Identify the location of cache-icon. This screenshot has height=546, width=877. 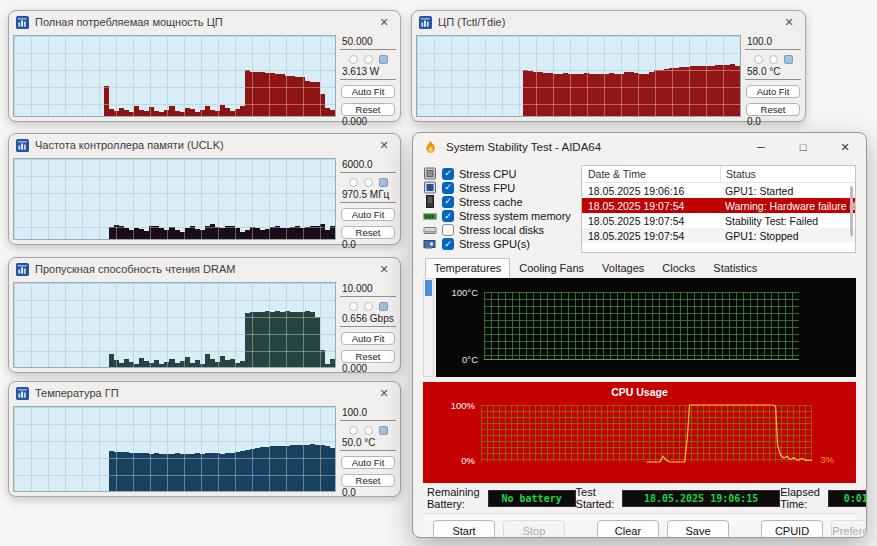
(430, 202).